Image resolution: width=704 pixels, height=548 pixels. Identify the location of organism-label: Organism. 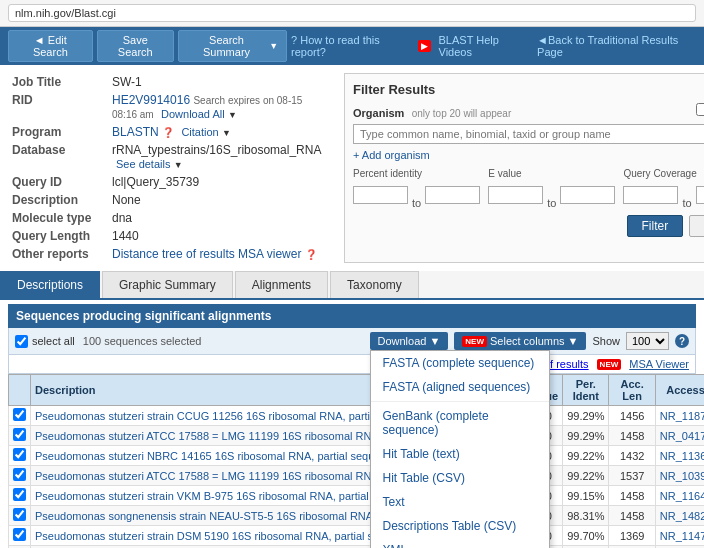
(378, 113).